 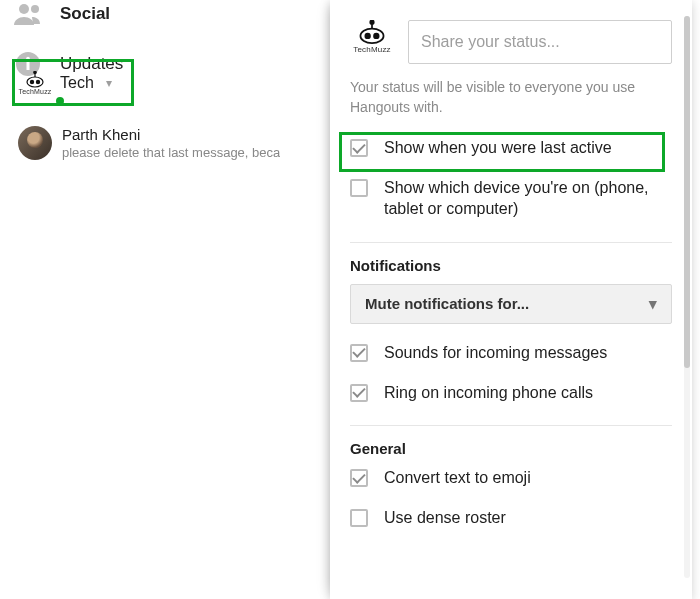 What do you see at coordinates (511, 393) in the screenshot?
I see `option-ring: Ring on incoming phone calls` at bounding box center [511, 393].